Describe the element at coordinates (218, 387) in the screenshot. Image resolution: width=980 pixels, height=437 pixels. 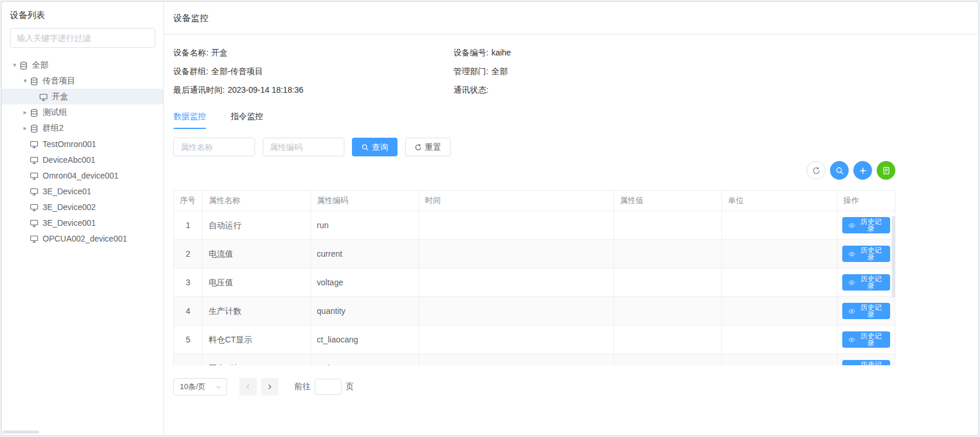
I see `chevron-down-icon` at that location.